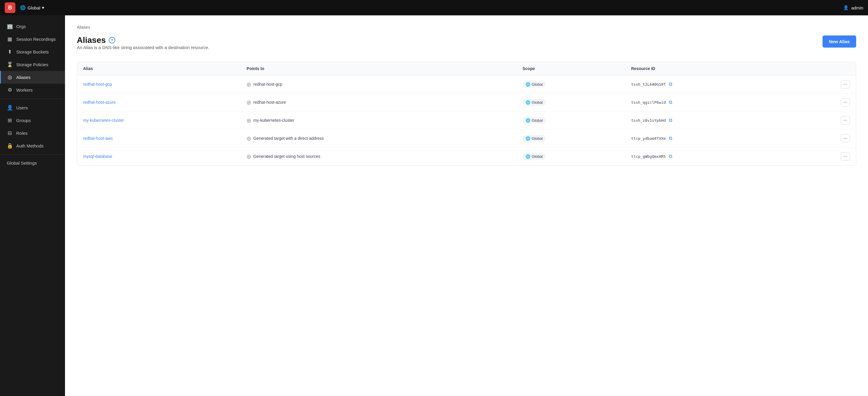  Describe the element at coordinates (466, 121) in the screenshot. I see `table-row: my-kubernetes-cluster ◎ my-kubernetes-cl…` at that location.